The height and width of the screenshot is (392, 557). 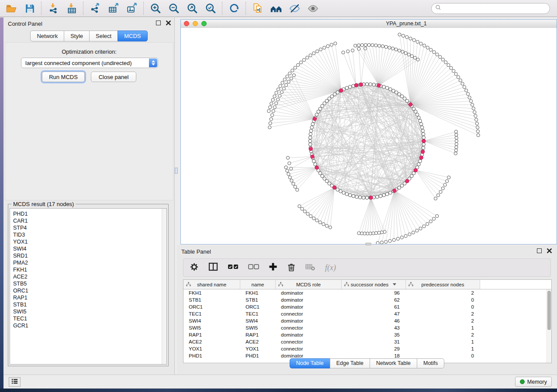 I want to click on zoom-selected-button, so click(x=211, y=8).